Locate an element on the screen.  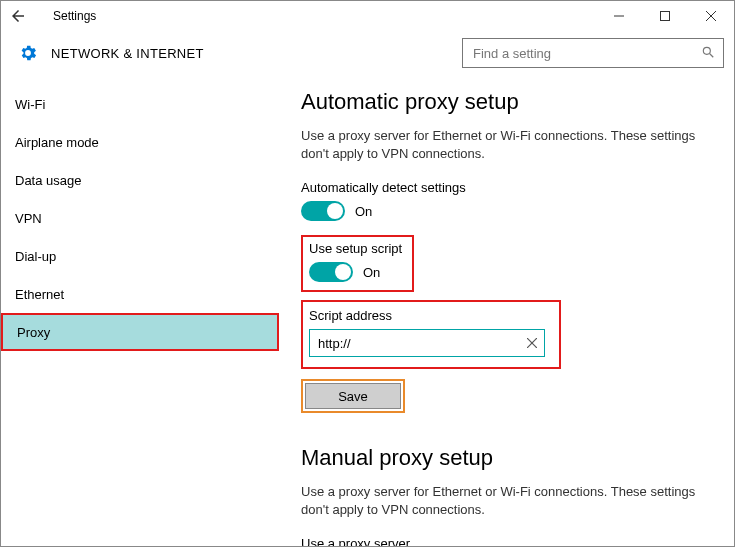
auto-proxy-desc: Use a proxy server for Ethernet or Wi-Fi… is located at coordinates (501, 144).